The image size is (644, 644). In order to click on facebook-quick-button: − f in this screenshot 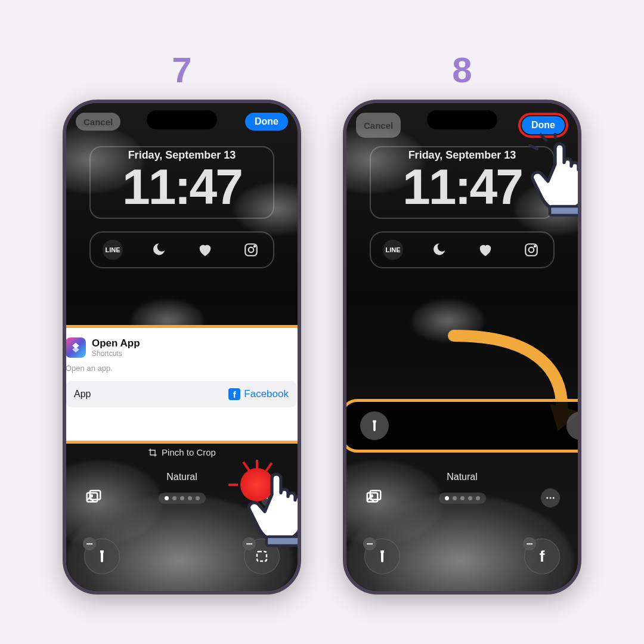, I will do `click(542, 556)`.